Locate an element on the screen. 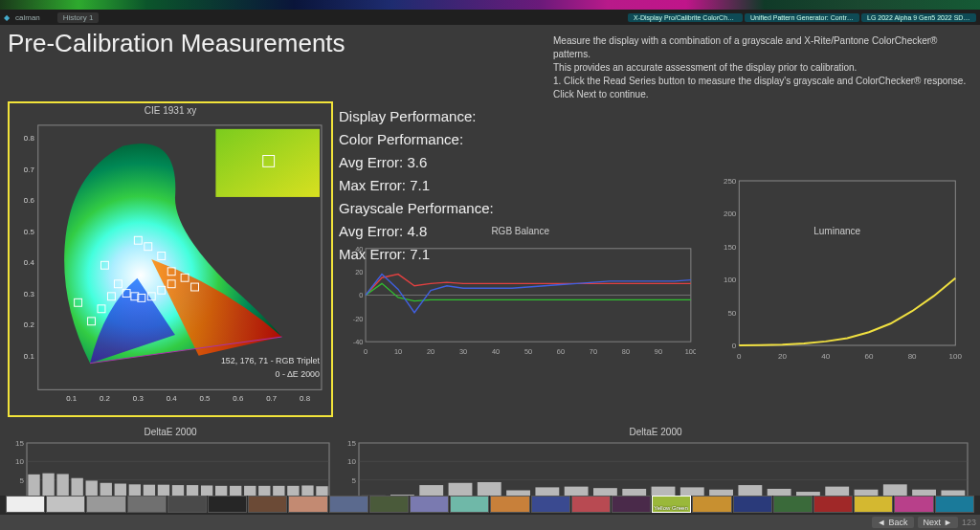 Image resolution: width=980 pixels, height=530 pixels. svg-text: 0.1 is located at coordinates (29, 356).